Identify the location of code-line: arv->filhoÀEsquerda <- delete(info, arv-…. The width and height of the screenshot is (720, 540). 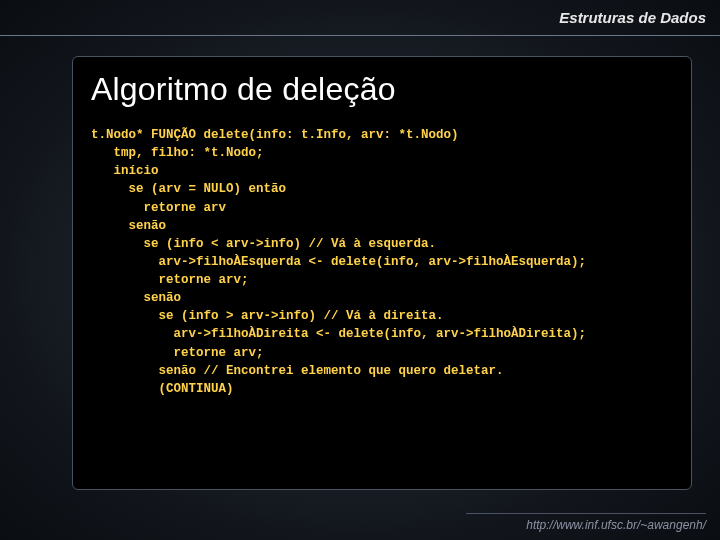
(382, 262).